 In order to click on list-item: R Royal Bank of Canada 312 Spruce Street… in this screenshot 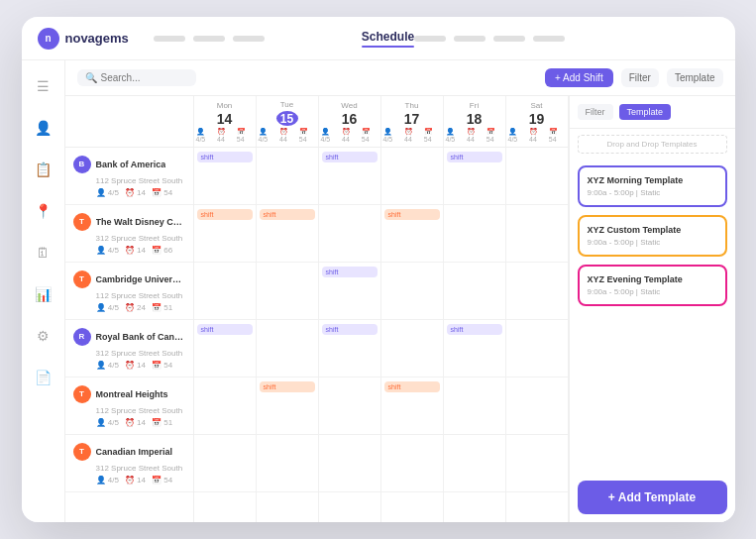, I will do `click(129, 349)`.